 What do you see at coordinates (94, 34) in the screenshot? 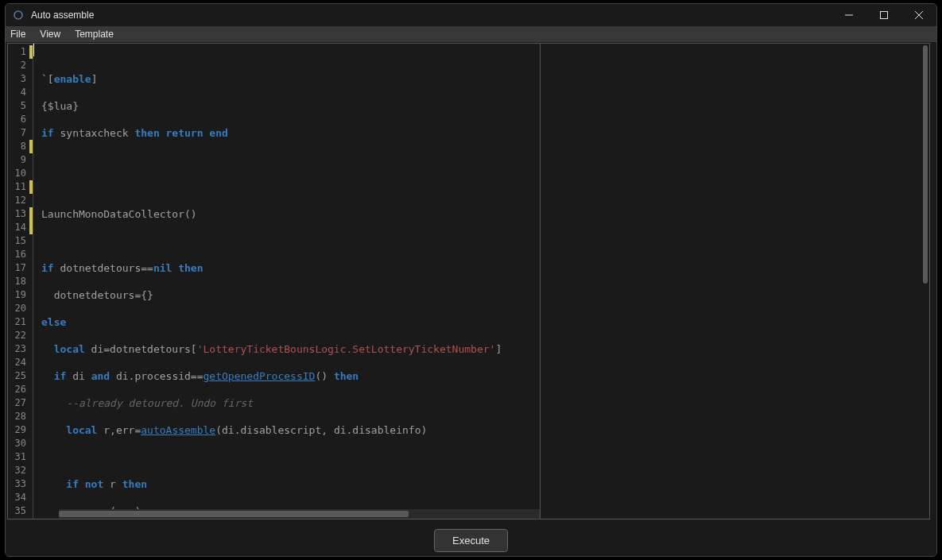
I see `menu-template: Template` at bounding box center [94, 34].